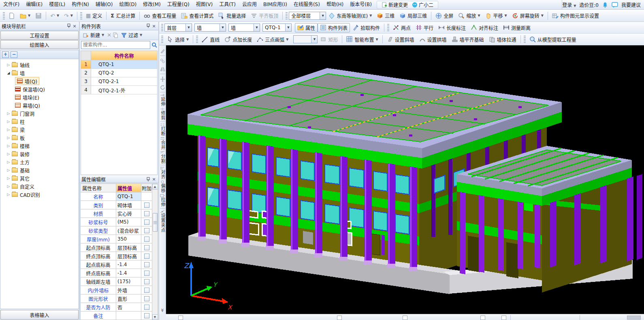 The image size is (644, 320). I want to click on tree-item-axis: ▷轴线, so click(40, 65).